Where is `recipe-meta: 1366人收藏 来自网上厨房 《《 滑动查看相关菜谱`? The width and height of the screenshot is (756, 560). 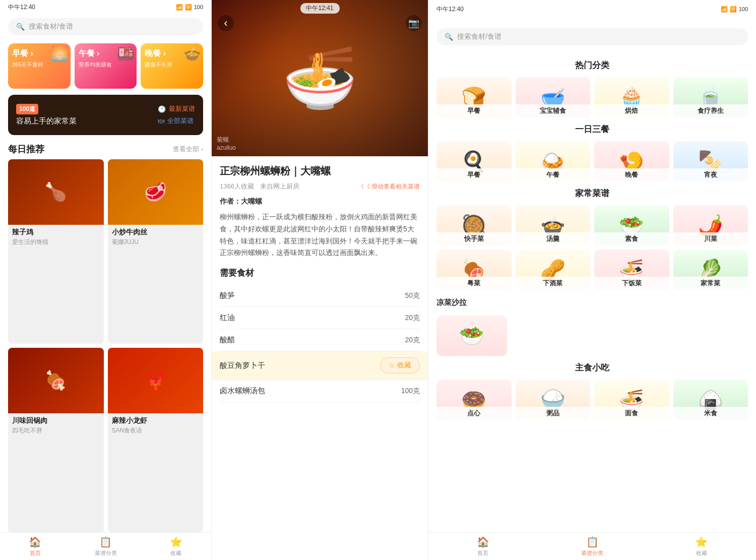
recipe-meta: 1366人收藏 来自网上厨房 《《 滑动查看相关菜谱 is located at coordinates (320, 186).